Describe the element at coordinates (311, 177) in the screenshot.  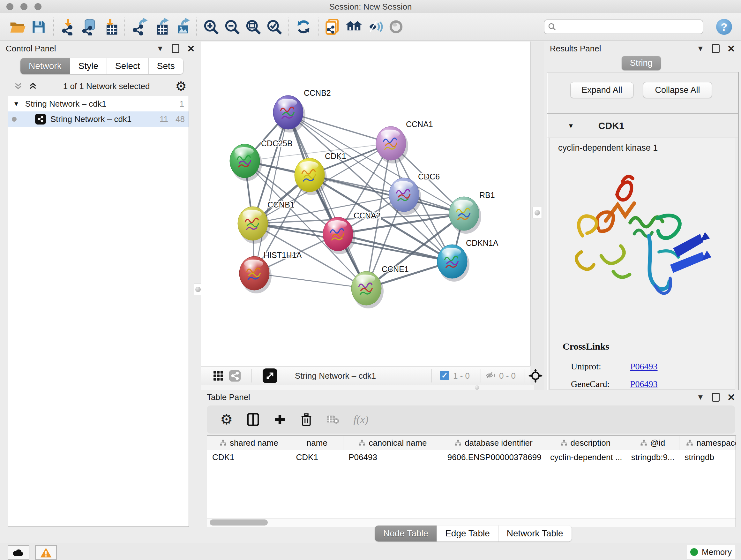
I see `network-node-CDK1` at that location.